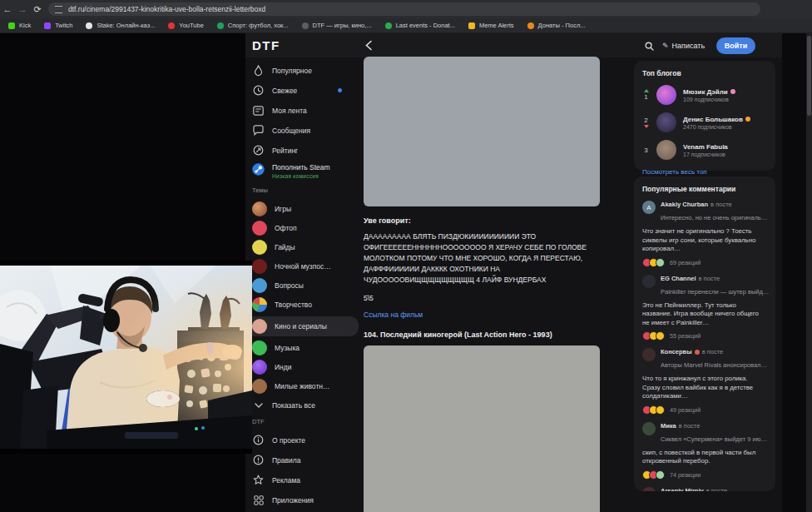  I want to click on url-bar: dtf.ru/cinema/2991437-kinokritika-uve-bo…, so click(404, 9).